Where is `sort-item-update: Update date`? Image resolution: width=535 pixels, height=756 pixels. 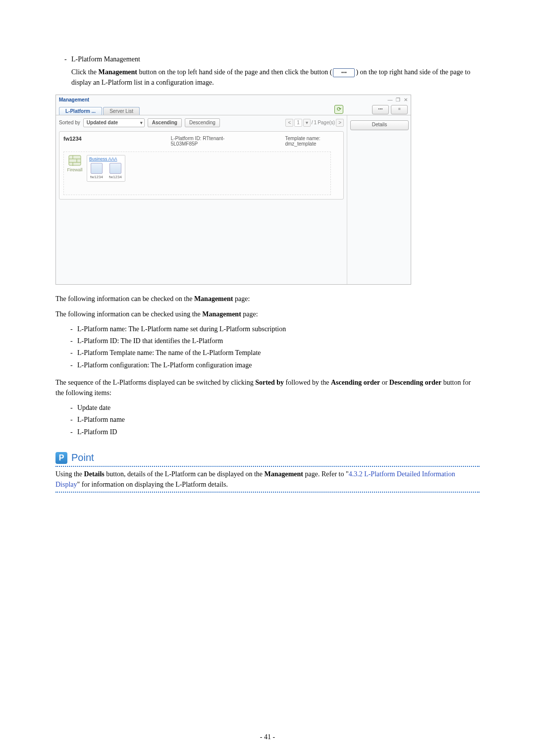 sort-item-update: Update date is located at coordinates (275, 408).